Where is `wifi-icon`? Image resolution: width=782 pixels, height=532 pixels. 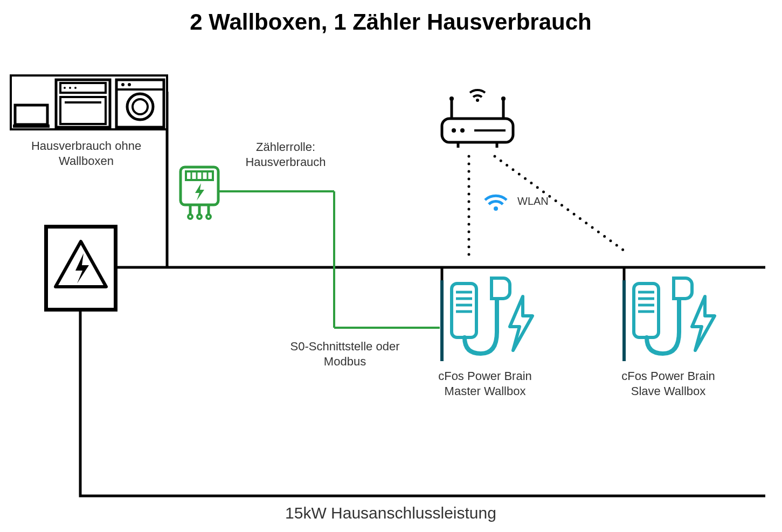
wifi-icon is located at coordinates (496, 203).